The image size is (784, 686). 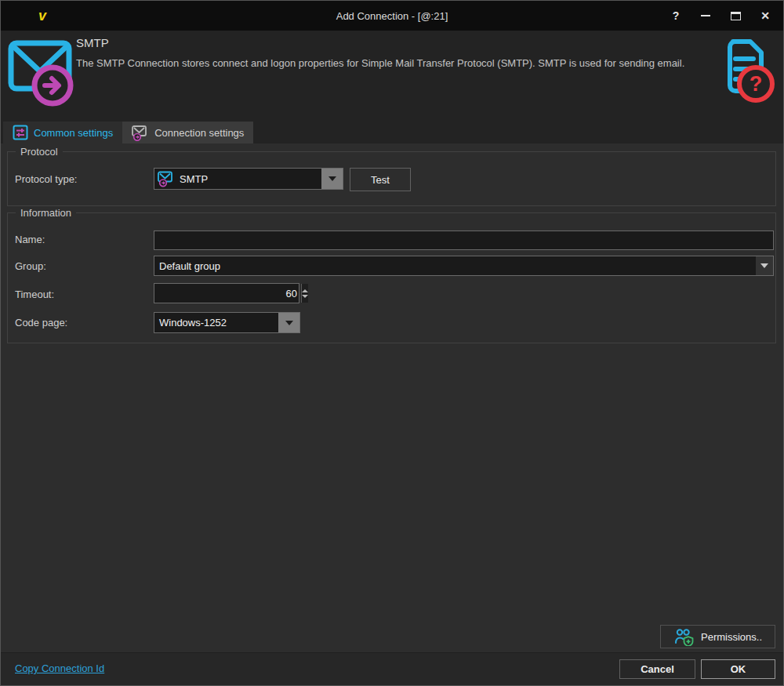 I want to click on codepage-dropdown-button, so click(x=289, y=323).